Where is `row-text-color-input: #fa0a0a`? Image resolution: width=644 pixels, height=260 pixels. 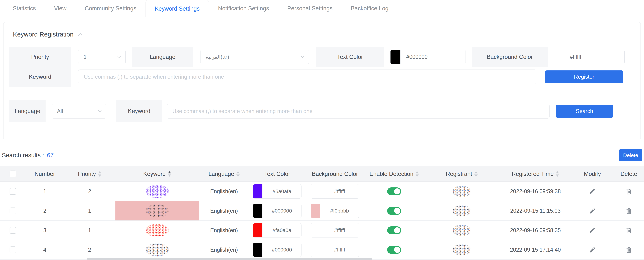
row-text-color-input: #fa0a0a is located at coordinates (277, 230).